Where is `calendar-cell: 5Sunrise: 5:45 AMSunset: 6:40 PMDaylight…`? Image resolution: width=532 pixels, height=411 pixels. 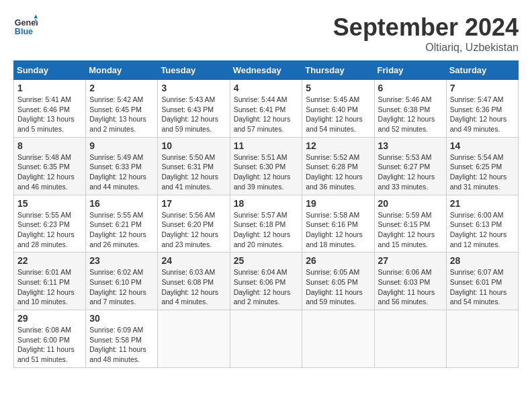 calendar-cell: 5Sunrise: 5:45 AMSunset: 6:40 PMDaylight… is located at coordinates (339, 109).